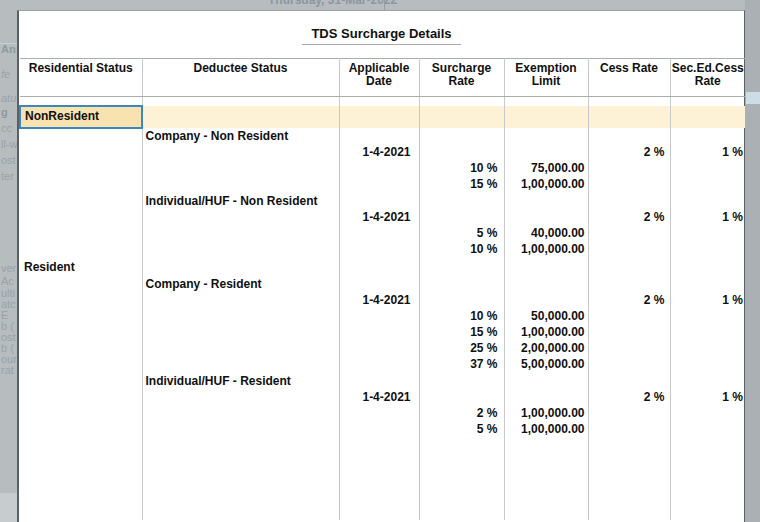 This screenshot has height=522, width=760. I want to click on cess-rate-cell: 2 %, so click(629, 398).